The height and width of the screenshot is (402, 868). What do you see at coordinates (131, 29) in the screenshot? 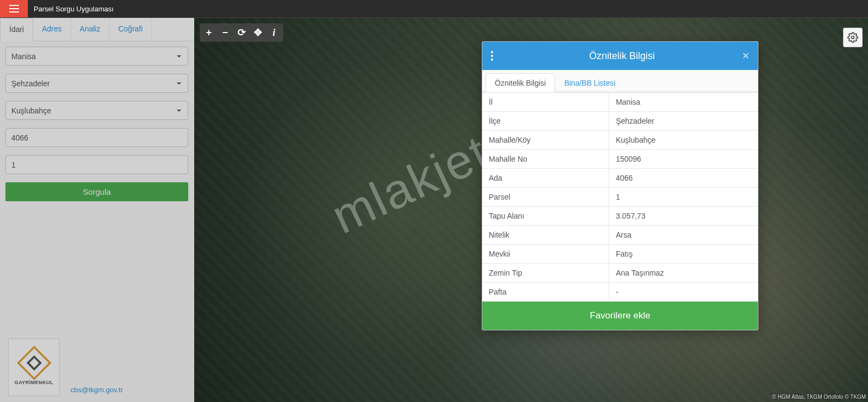
I see `tab-cografi: Coğrafi` at bounding box center [131, 29].